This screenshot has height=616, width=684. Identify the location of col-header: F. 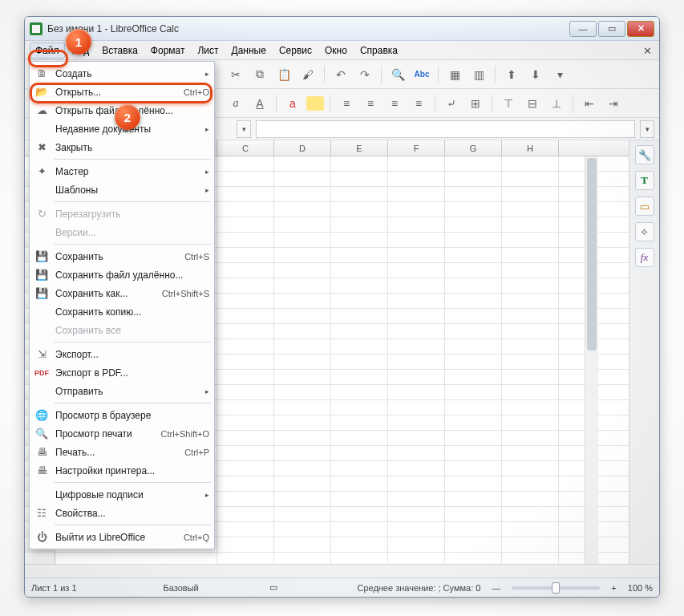
(417, 148).